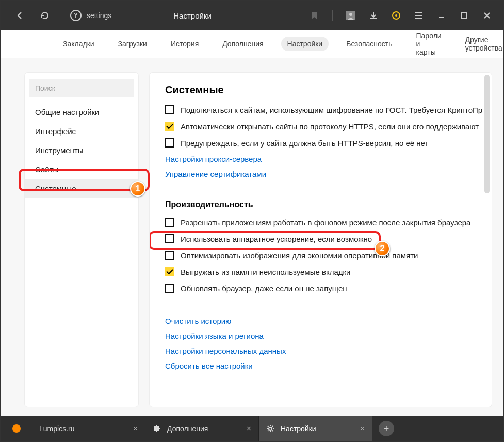  I want to click on new-tab-button: +, so click(386, 429).